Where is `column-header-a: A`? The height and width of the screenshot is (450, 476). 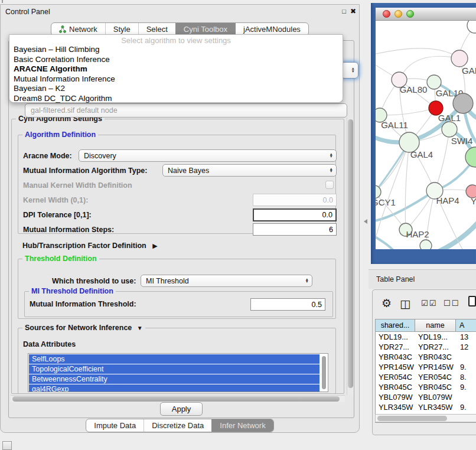
column-header-a: A is located at coordinates (466, 325).